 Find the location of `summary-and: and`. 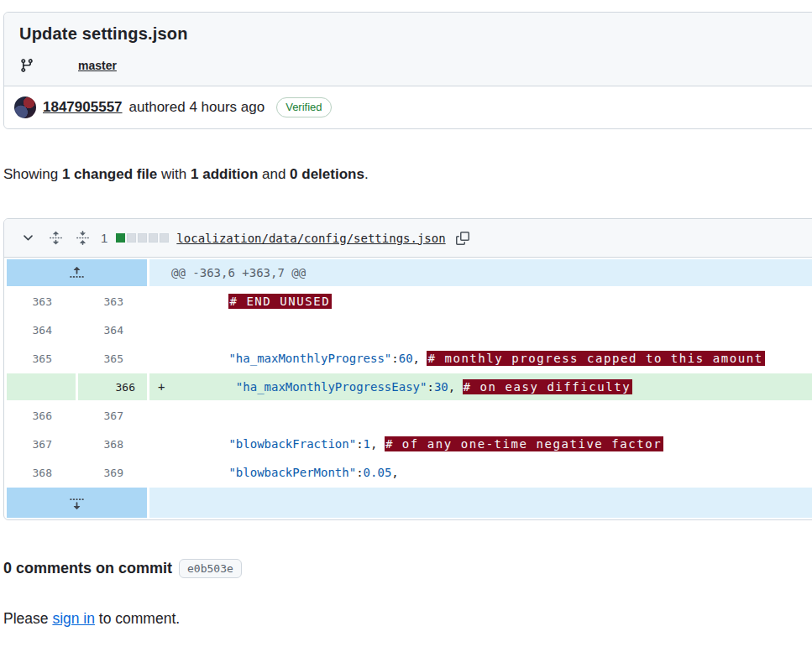

summary-and: and is located at coordinates (274, 175).